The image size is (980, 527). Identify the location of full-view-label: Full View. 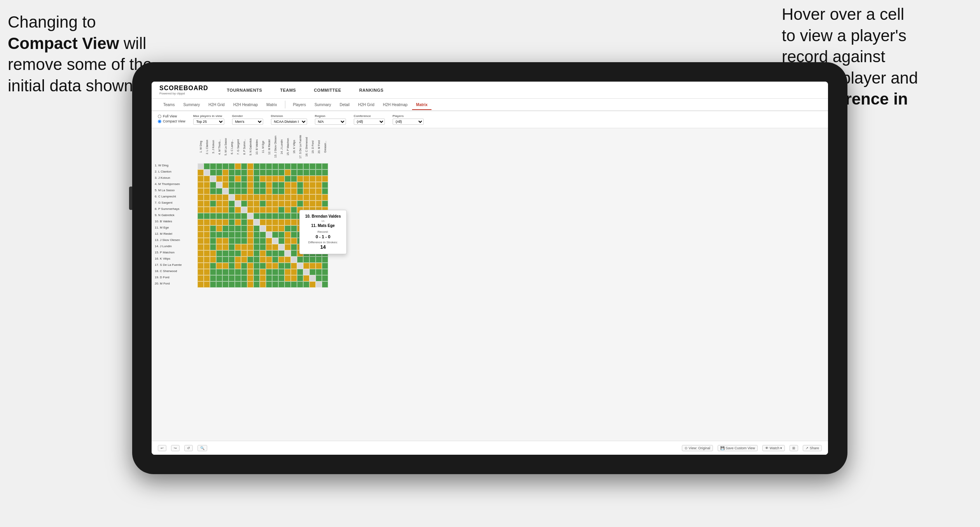
(172, 116).